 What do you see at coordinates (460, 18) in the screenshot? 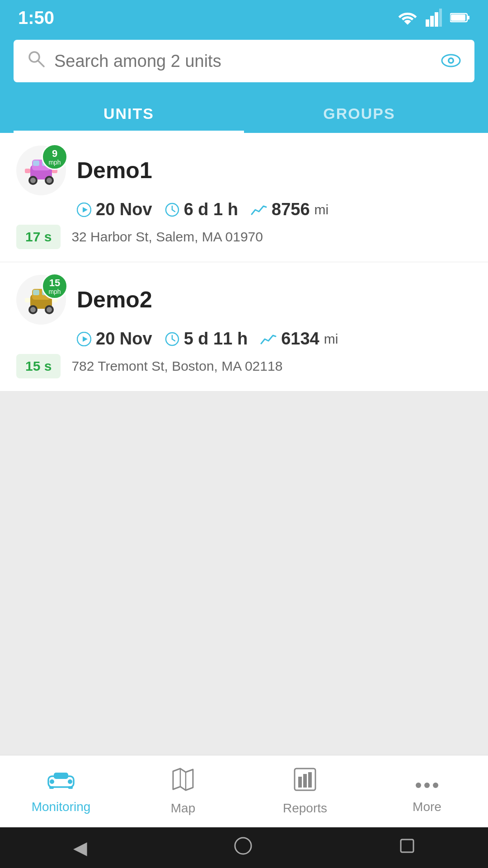
I see `battery-icon` at bounding box center [460, 18].